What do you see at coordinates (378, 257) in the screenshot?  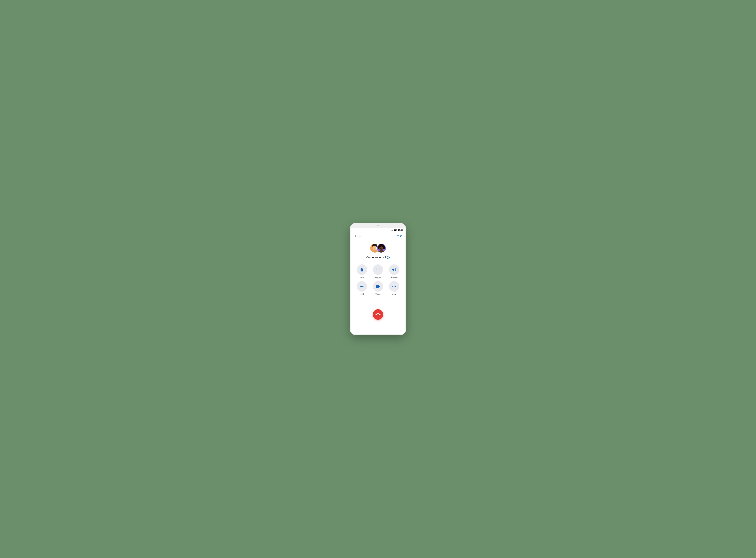 I see `call-title-row: Conference call` at bounding box center [378, 257].